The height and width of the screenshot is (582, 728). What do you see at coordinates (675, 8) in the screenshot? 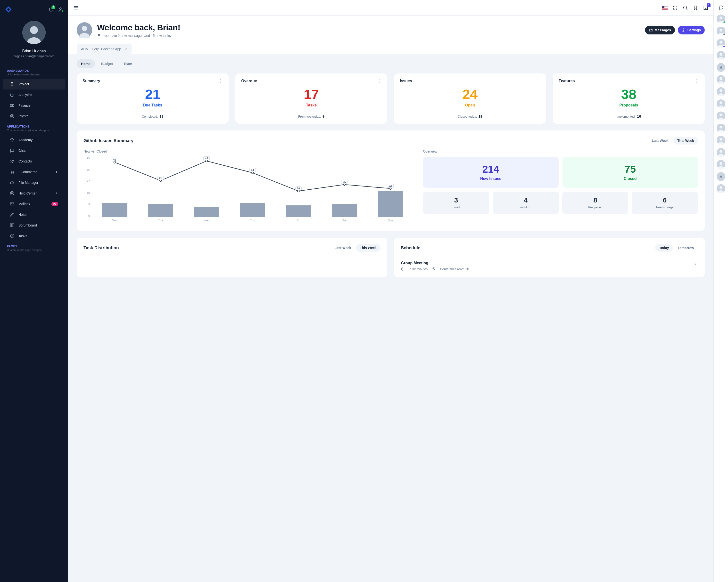
I see `fullscreen-icon` at bounding box center [675, 8].